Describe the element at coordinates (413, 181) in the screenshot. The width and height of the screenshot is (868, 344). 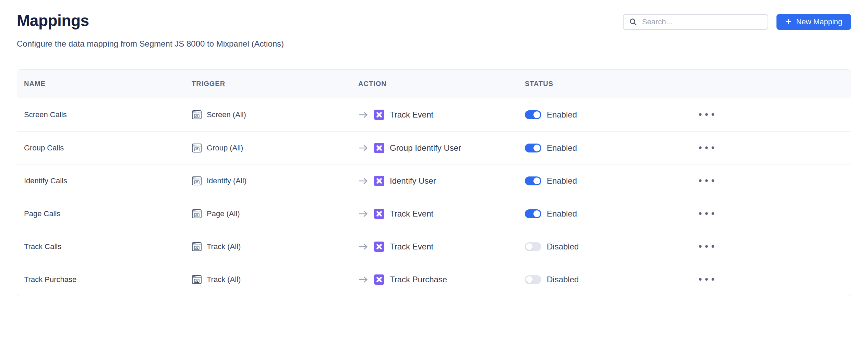
I see `action-label: Identify User` at that location.